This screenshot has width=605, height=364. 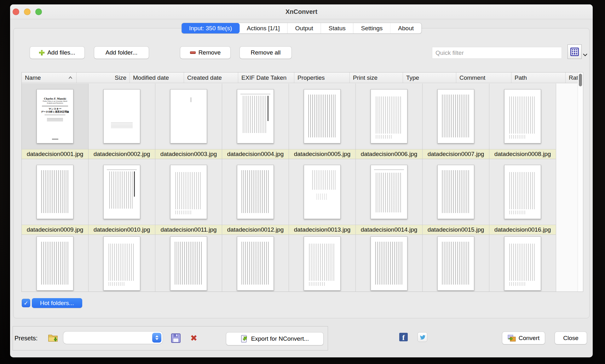 I want to click on close-button: Close, so click(x=571, y=338).